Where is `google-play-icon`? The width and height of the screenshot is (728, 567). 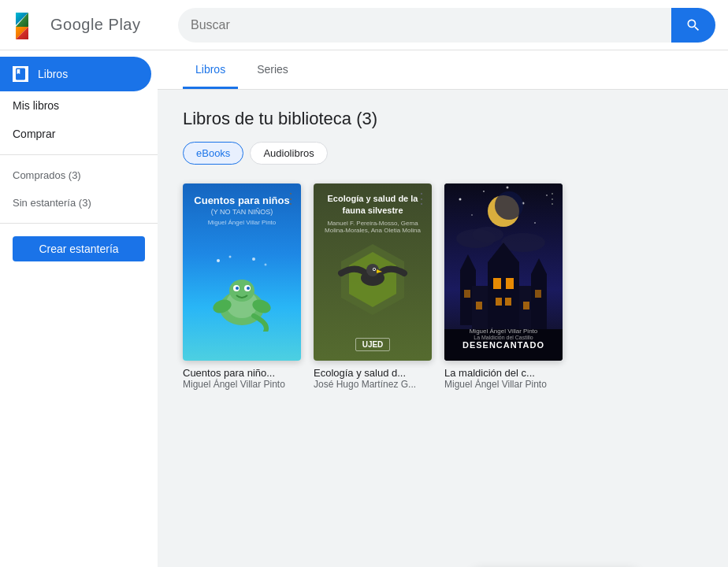
google-play-icon is located at coordinates (28, 25).